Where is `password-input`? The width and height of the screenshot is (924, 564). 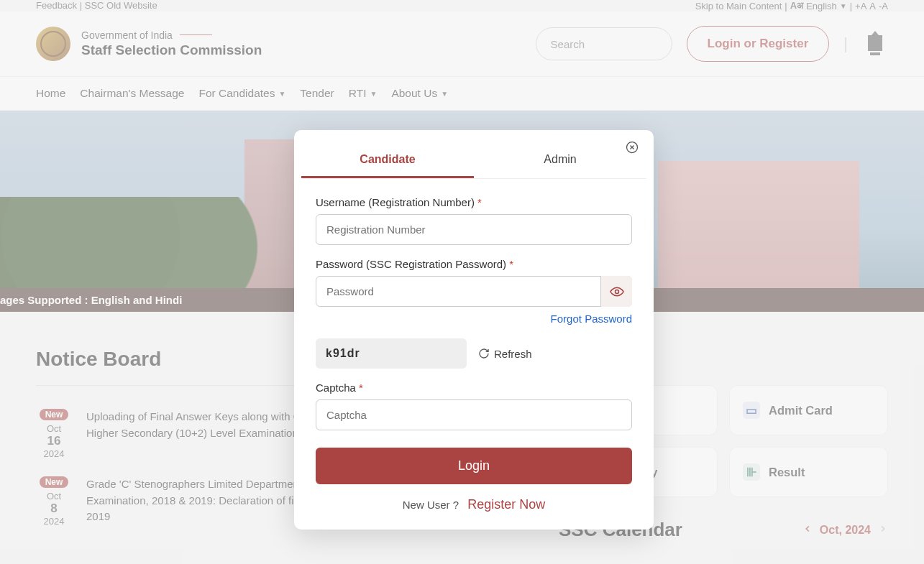 password-input is located at coordinates (474, 292).